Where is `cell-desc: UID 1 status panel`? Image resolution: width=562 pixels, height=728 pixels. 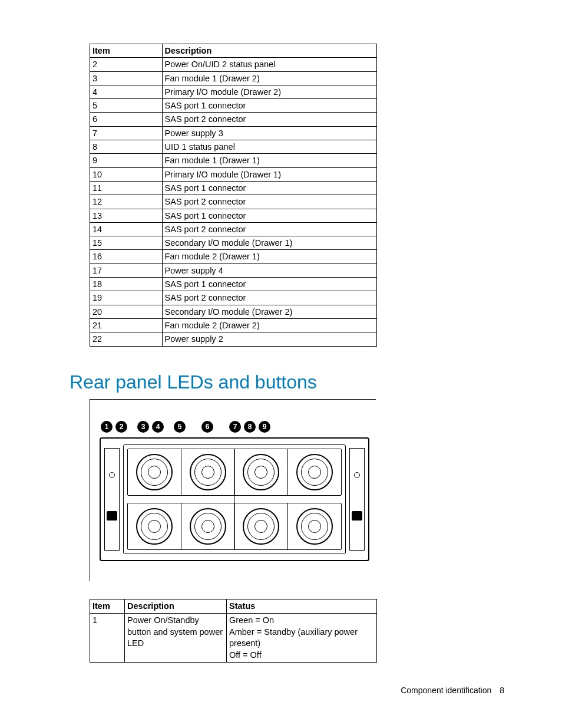 cell-desc: UID 1 status panel is located at coordinates (269, 147).